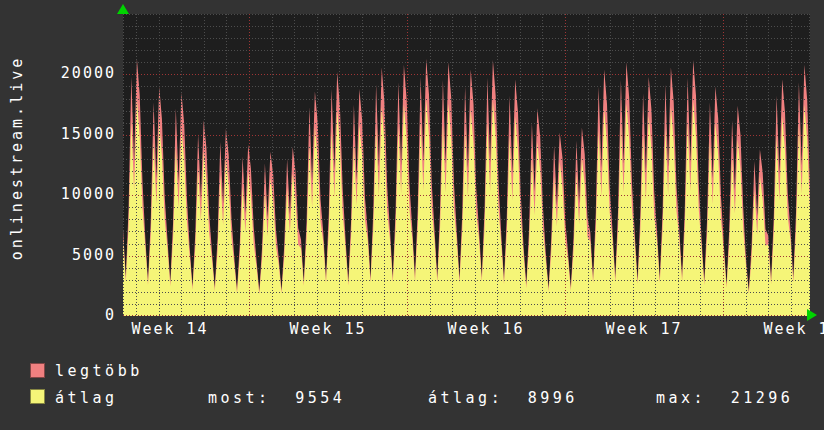  I want to click on x-tick-week-18: Week 18, so click(778, 330).